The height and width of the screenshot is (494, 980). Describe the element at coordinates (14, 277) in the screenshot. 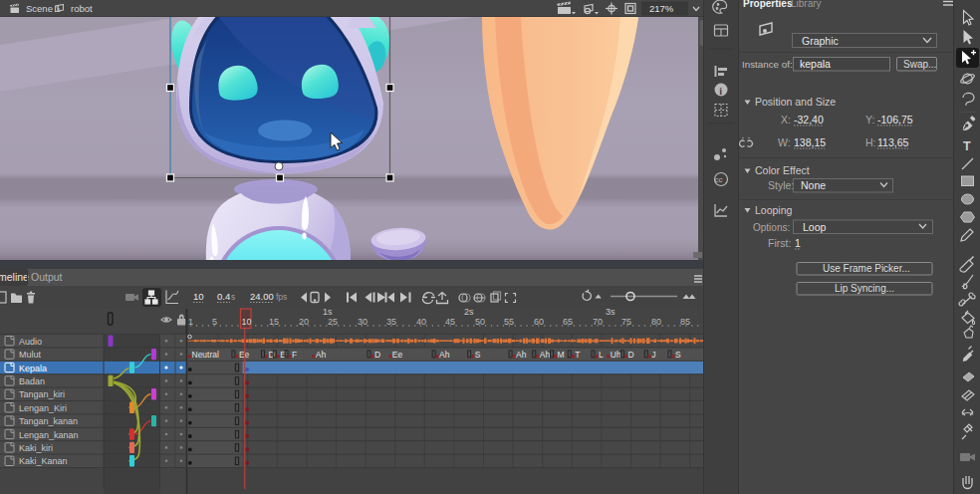

I see `svg-text: meline` at that location.